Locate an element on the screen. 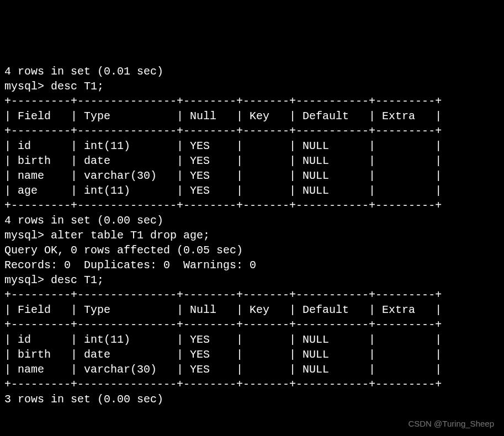  query-response: Records: 0 Duplicates: 0 Warnings: 0 is located at coordinates (252, 265).